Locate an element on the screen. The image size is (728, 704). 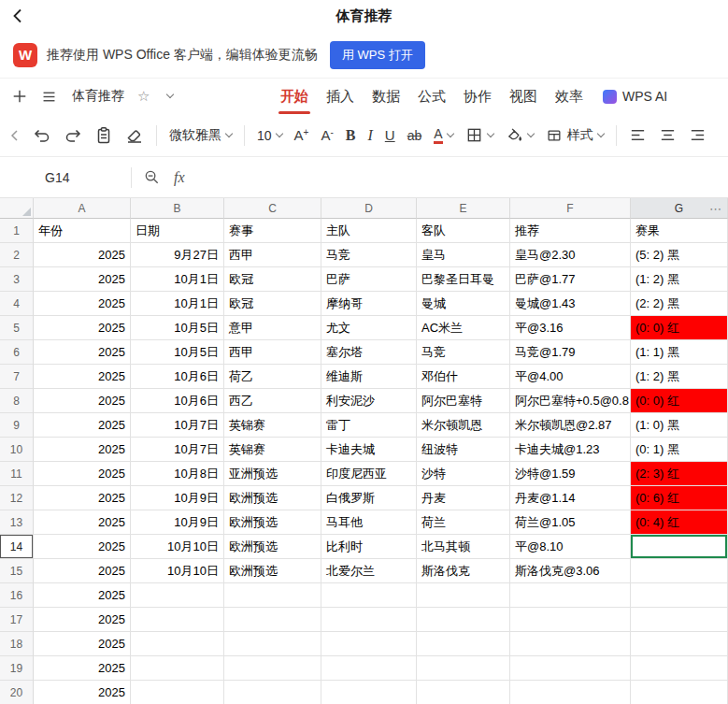
cell-F16 is located at coordinates (570, 596).